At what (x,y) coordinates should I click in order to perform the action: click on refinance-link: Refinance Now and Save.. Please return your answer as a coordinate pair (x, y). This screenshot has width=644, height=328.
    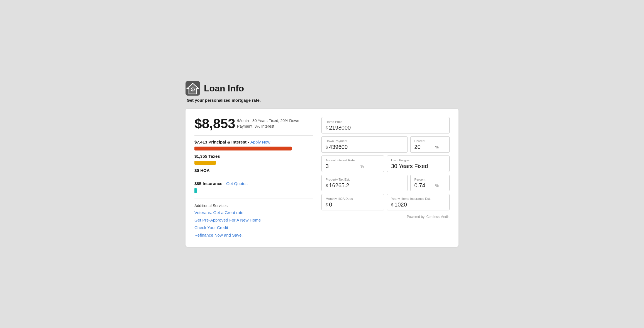
    Looking at the image, I should click on (254, 235).